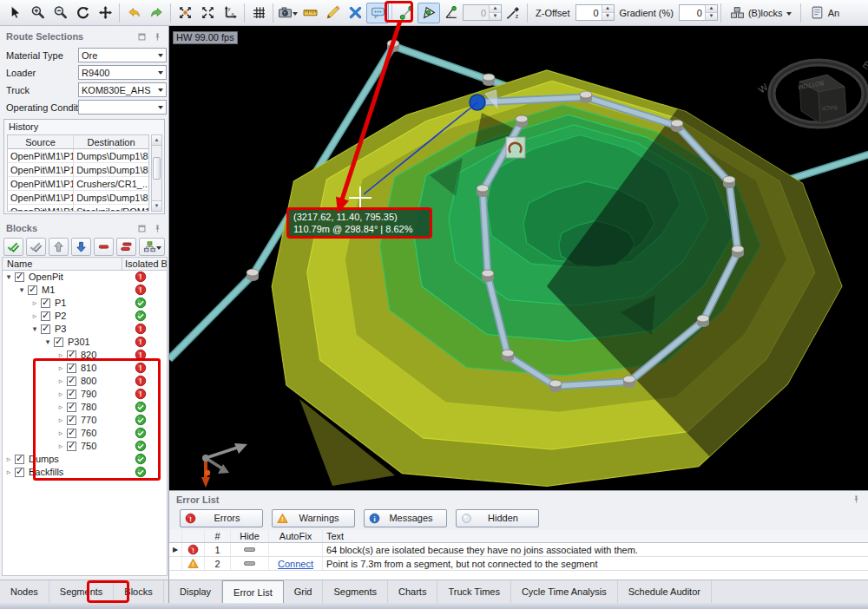 This screenshot has height=609, width=868. I want to click on join-nodes-button, so click(406, 13).